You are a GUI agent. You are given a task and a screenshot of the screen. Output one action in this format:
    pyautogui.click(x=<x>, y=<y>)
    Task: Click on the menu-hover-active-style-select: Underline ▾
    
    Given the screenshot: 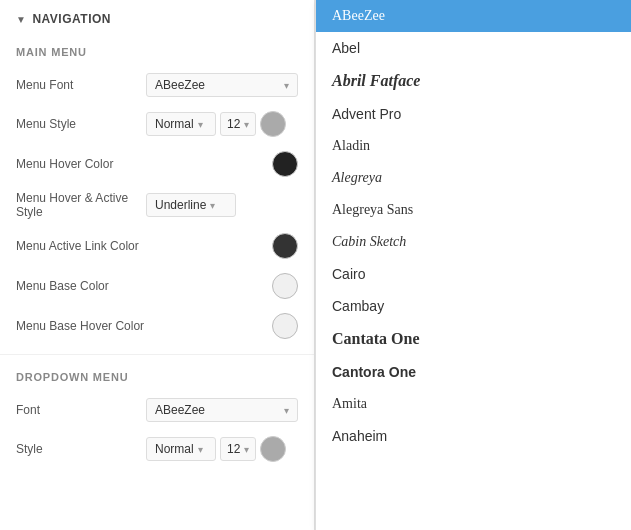 What is the action you would take?
    pyautogui.click(x=191, y=205)
    